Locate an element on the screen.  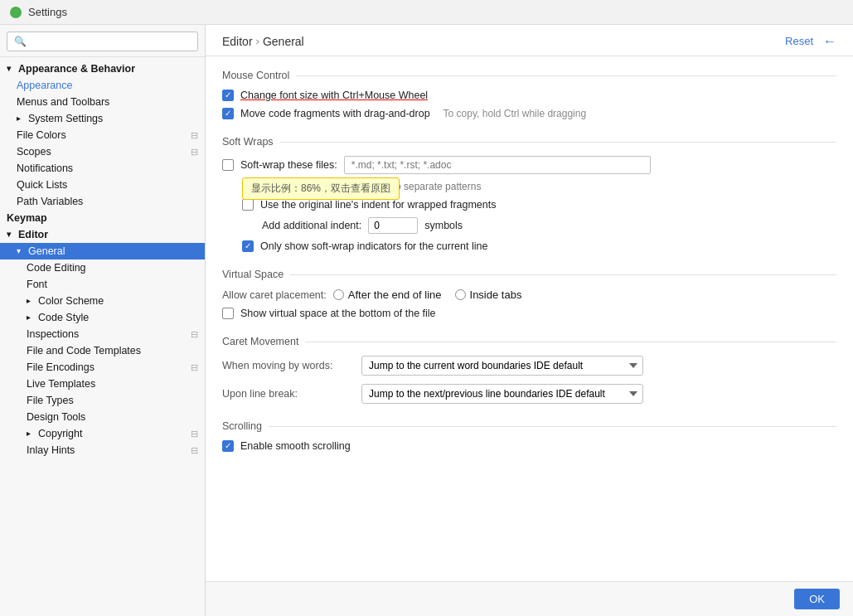
indent-input is located at coordinates (393, 226).